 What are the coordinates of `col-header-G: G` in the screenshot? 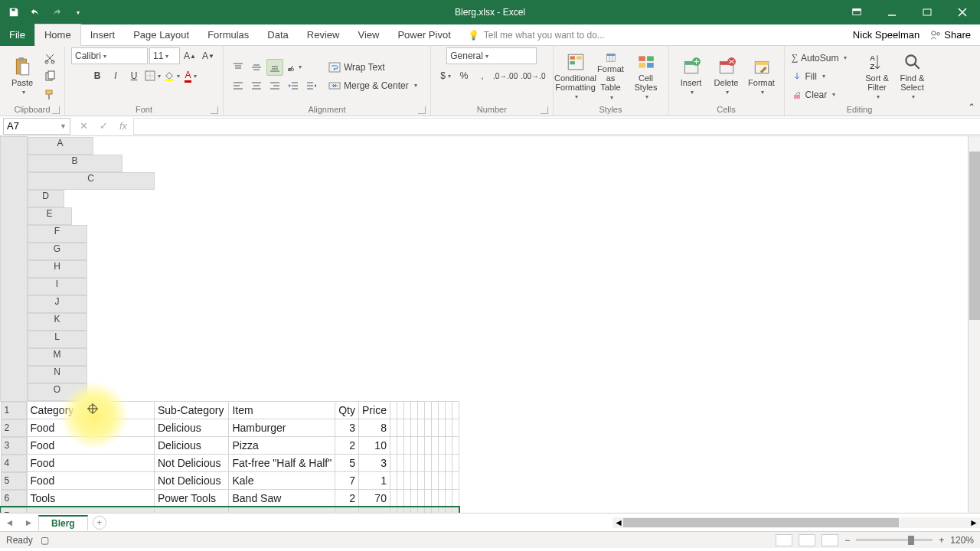 It's located at (57, 251).